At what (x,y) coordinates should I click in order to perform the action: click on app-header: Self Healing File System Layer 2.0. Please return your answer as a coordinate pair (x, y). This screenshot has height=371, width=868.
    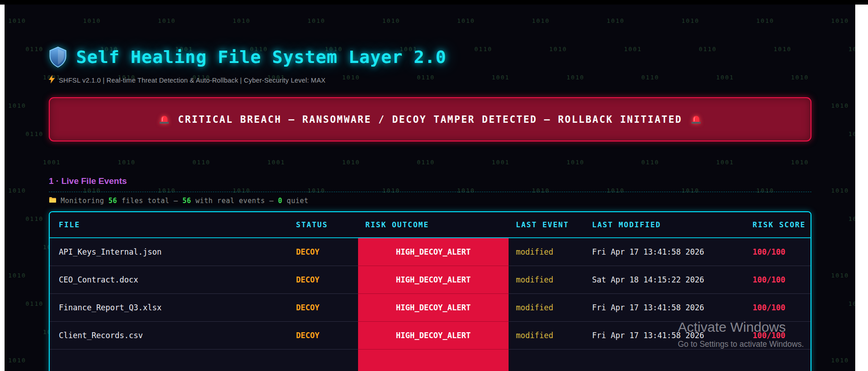
    Looking at the image, I should click on (430, 57).